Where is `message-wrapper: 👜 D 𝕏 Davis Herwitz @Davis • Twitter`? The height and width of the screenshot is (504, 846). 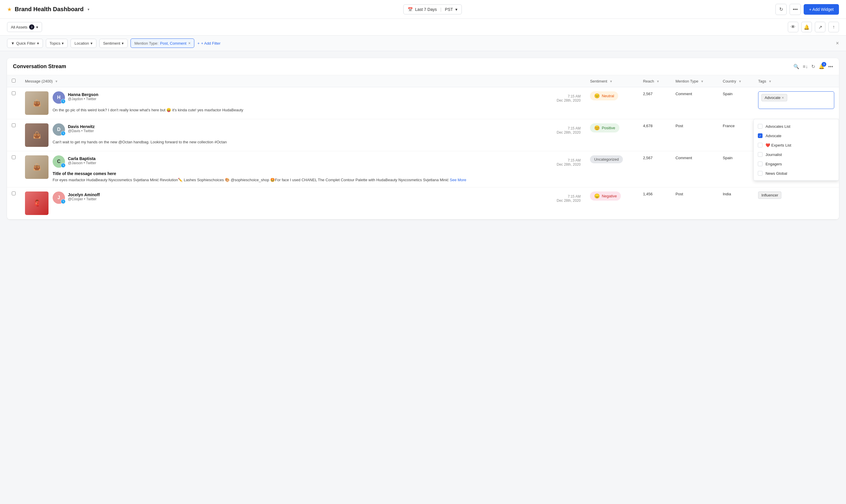 message-wrapper: 👜 D 𝕏 Davis Herwitz @Davis • Twitter is located at coordinates (303, 135).